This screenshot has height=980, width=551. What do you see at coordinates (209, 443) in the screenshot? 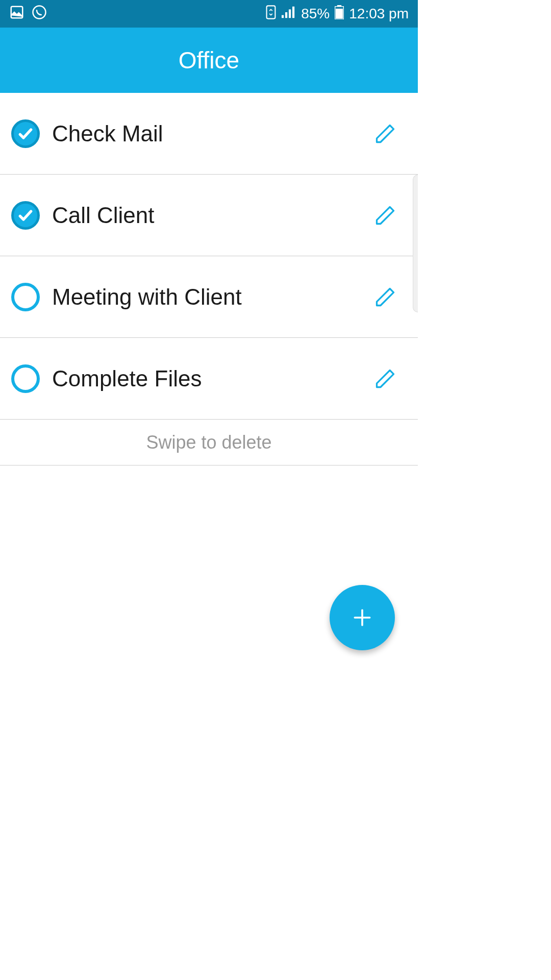
I see `swipe-hint: Swipe to delete` at bounding box center [209, 443].